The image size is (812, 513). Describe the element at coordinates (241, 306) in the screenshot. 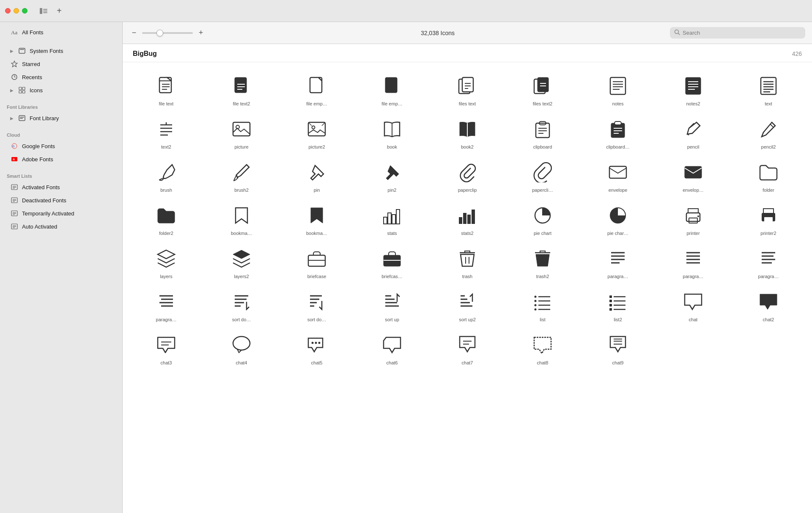

I see `icon-item-sort-down: sort do…` at that location.